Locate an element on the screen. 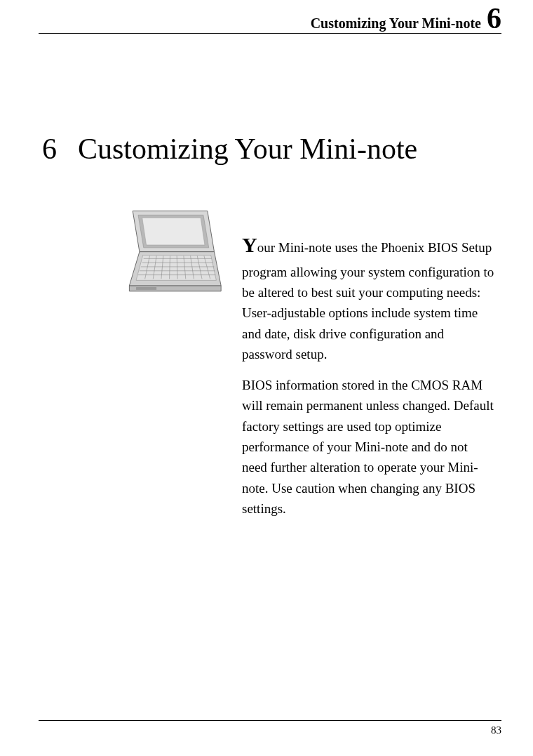  header-chapter-number: 6 is located at coordinates (494, 18).